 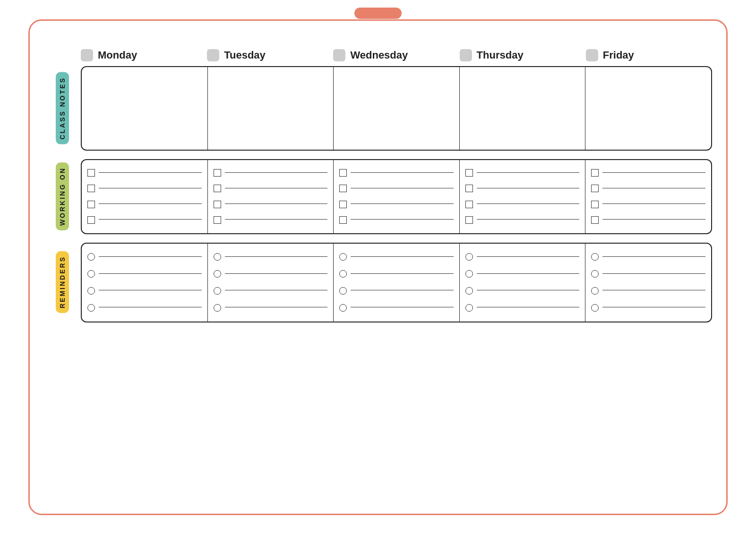 What do you see at coordinates (378, 55) in the screenshot?
I see `days-header: MondayTuesdayWednesdayThursdayFriday` at bounding box center [378, 55].